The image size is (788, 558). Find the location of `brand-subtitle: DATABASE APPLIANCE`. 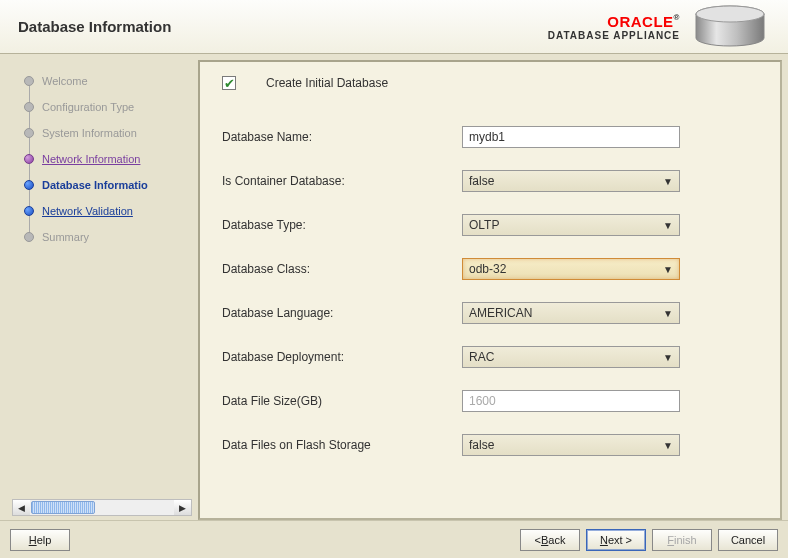

brand-subtitle: DATABASE APPLIANCE is located at coordinates (614, 36).